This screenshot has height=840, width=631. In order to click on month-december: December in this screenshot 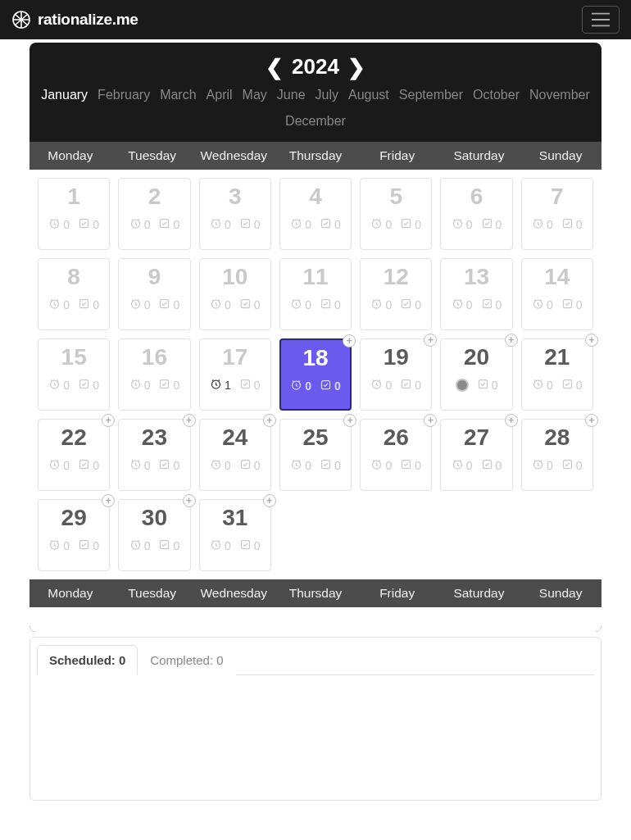, I will do `click(316, 121)`.